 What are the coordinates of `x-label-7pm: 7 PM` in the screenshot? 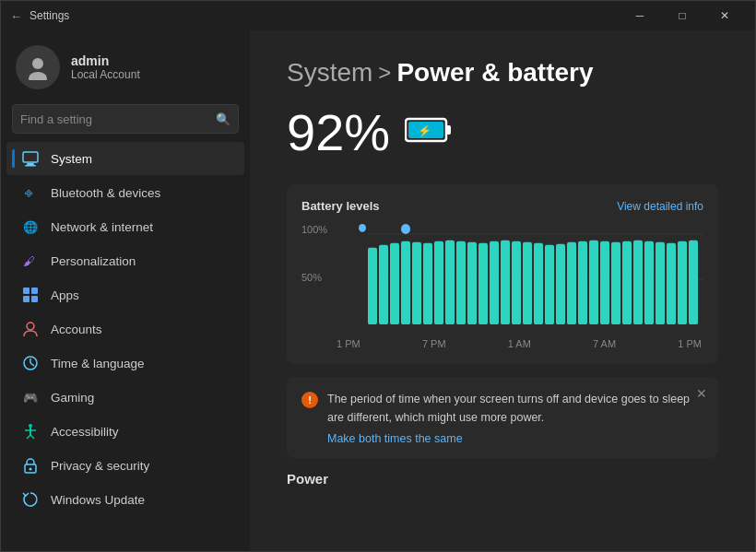 It's located at (434, 344).